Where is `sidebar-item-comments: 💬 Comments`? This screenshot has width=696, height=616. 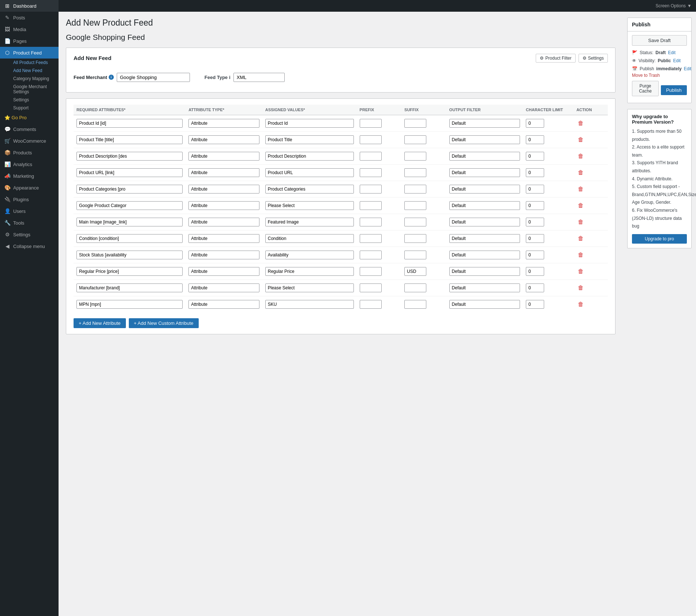 sidebar-item-comments: 💬 Comments is located at coordinates (29, 129).